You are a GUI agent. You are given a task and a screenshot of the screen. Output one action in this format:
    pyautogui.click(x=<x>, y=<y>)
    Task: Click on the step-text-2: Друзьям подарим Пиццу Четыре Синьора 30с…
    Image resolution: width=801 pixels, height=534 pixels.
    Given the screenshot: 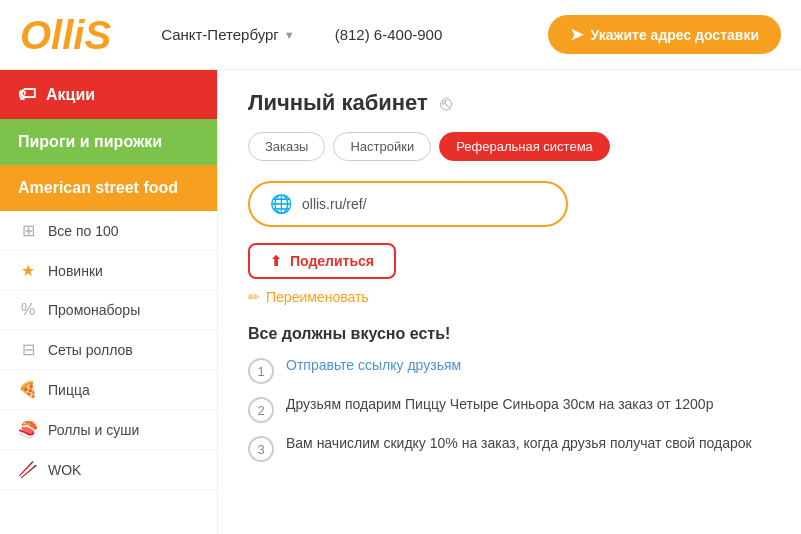 What is the action you would take?
    pyautogui.click(x=500, y=404)
    